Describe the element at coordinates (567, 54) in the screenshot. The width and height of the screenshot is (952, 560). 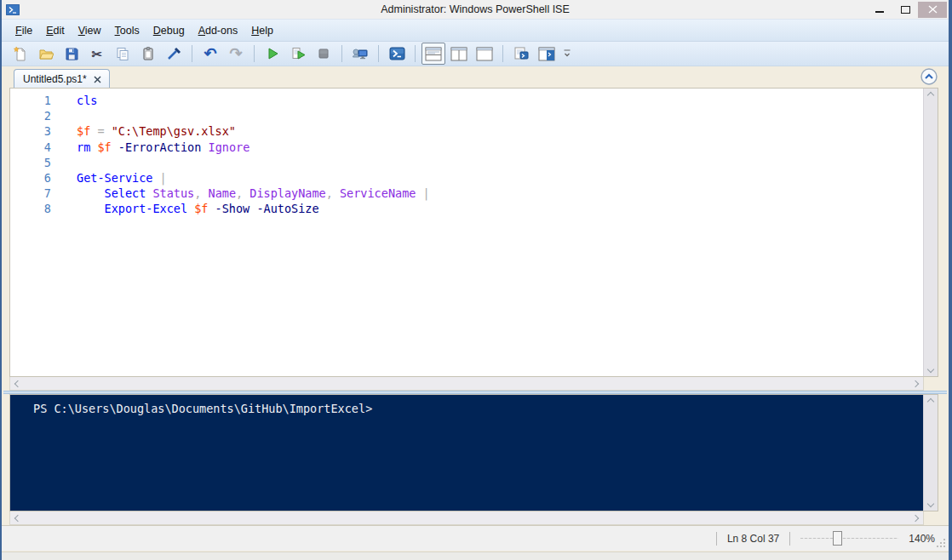
I see `overflow-chevron-icon` at that location.